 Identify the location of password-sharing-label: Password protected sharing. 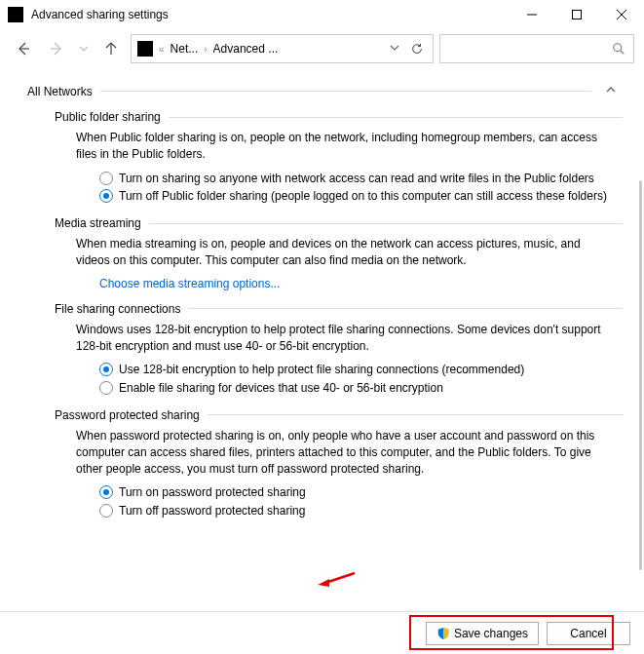
(127, 415).